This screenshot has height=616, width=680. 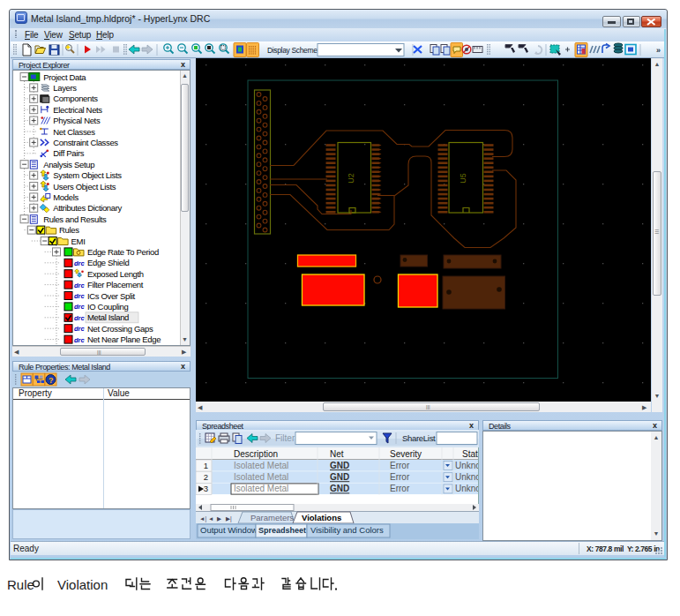 What do you see at coordinates (351, 178) in the screenshot?
I see `svg-text: U2` at bounding box center [351, 178].